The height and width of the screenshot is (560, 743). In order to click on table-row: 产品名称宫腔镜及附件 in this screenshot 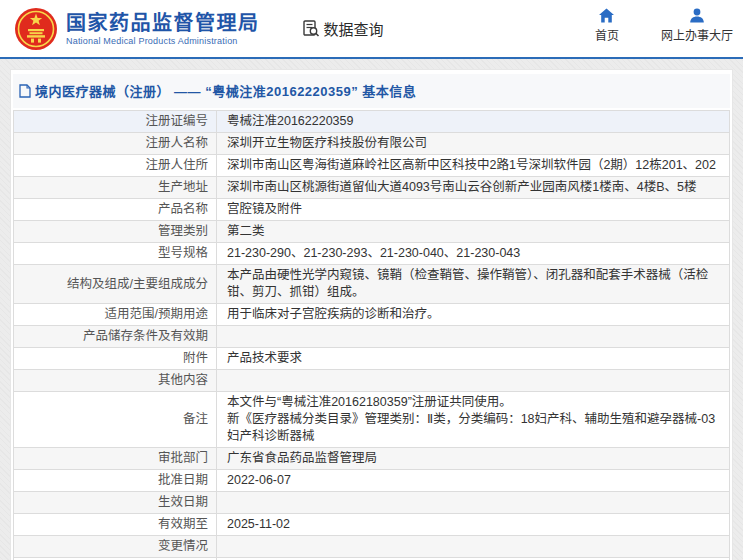, I will do `click(372, 210)`.